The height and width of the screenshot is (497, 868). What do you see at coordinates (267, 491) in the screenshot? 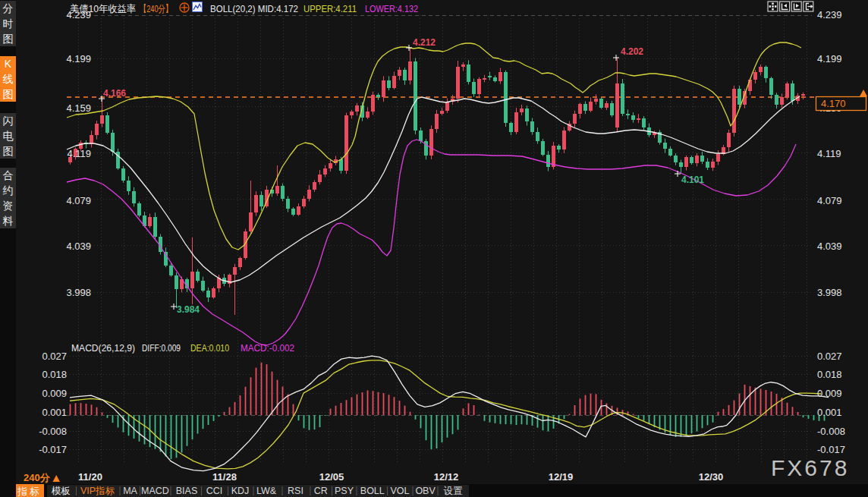
I see `svg-text: LW&` at bounding box center [267, 491].